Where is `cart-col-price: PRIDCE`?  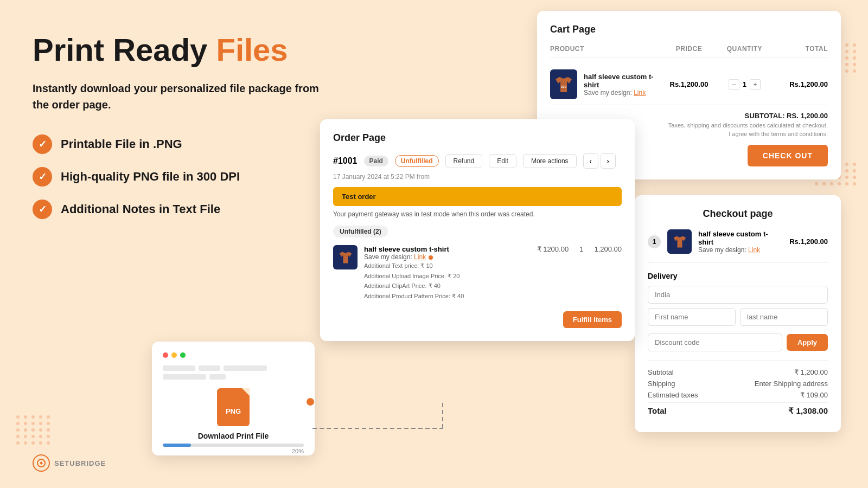
cart-col-price: PRIDCE is located at coordinates (689, 49).